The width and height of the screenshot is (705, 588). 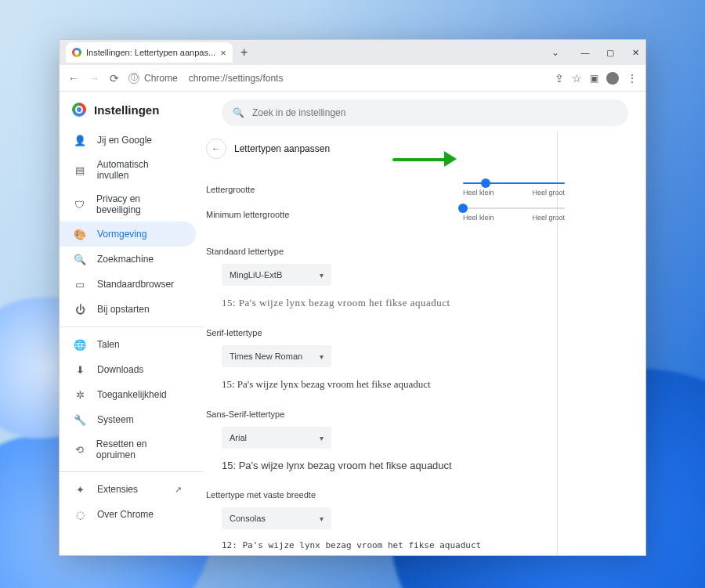 I want to click on mono-font-label: Lettertype met vaste breedte, so click(x=385, y=495).